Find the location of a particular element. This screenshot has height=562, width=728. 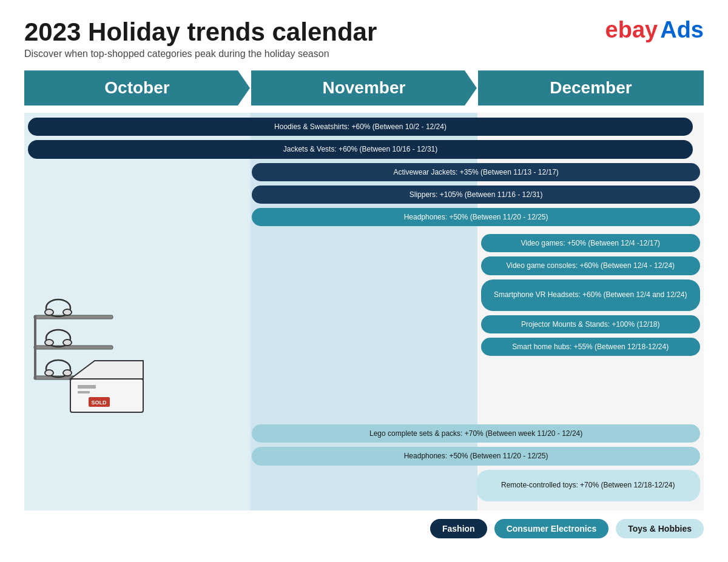

month-october-header: October is located at coordinates (137, 88).